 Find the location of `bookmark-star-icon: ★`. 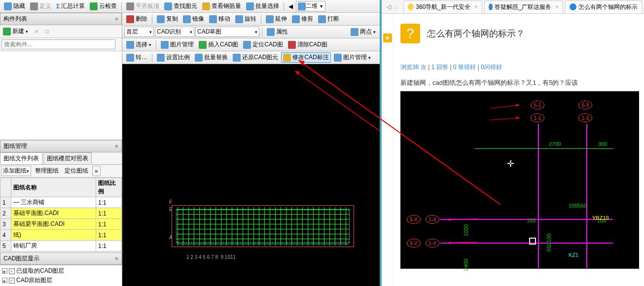

bookmark-star-icon: ★ is located at coordinates (388, 38).